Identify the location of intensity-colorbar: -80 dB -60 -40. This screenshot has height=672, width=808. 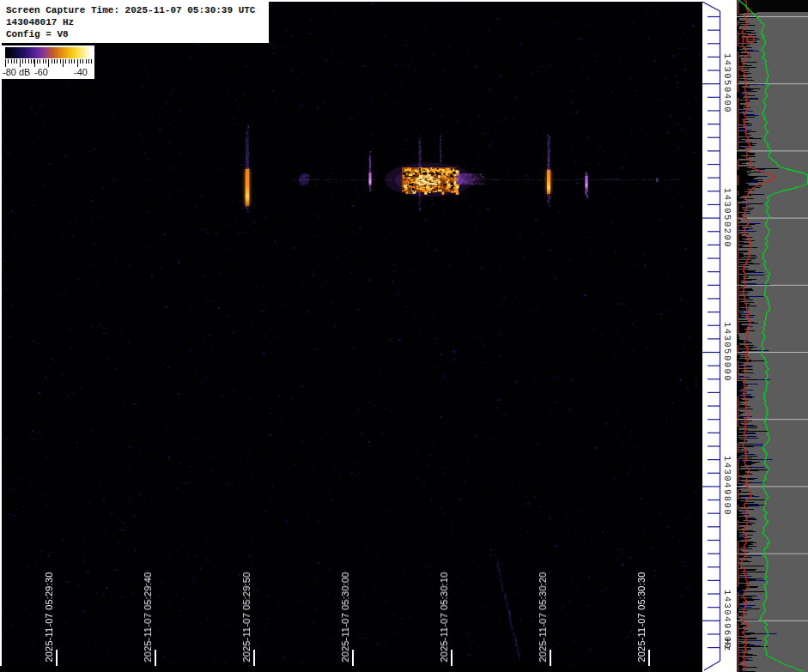
(48, 62).